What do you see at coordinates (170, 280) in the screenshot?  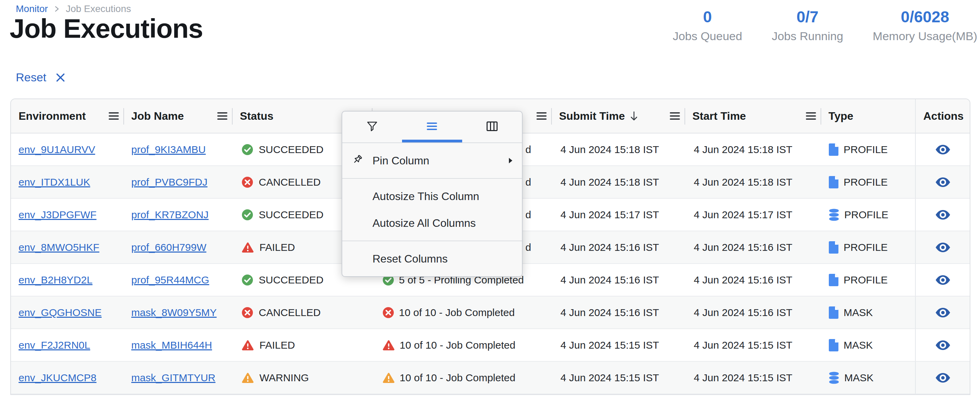 I see `job-name-link: prof_95R44MCG` at bounding box center [170, 280].